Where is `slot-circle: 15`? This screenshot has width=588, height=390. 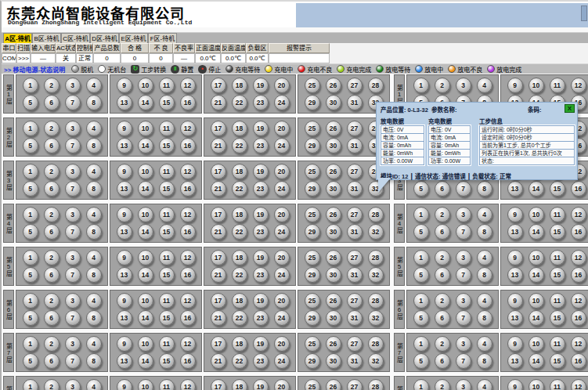
slot-circle: 15 is located at coordinates (557, 275).